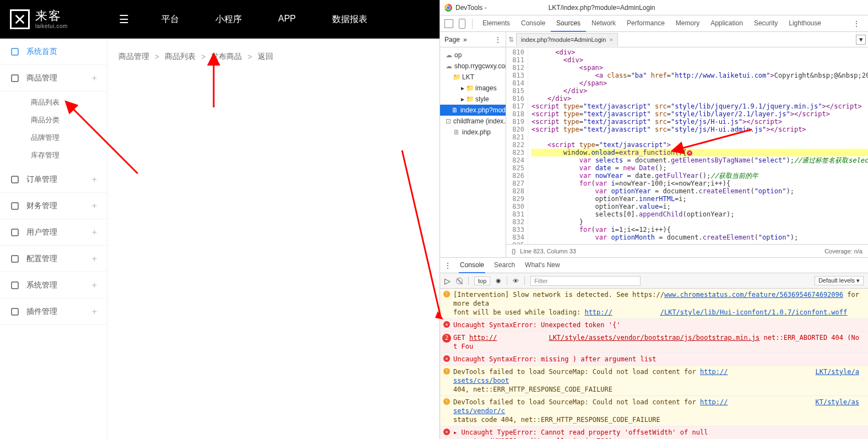  I want to click on logo: 来客 laiketui.com, so click(54, 19).